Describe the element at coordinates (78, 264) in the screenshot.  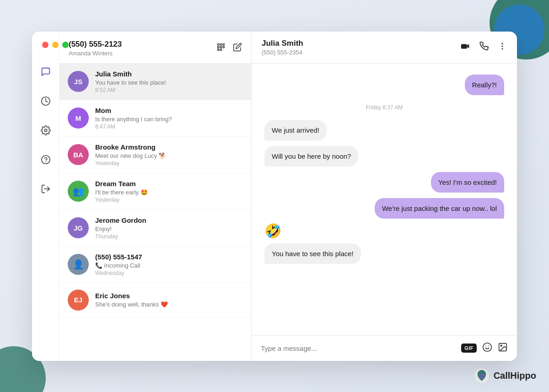
I see `avatar: 👤` at that location.